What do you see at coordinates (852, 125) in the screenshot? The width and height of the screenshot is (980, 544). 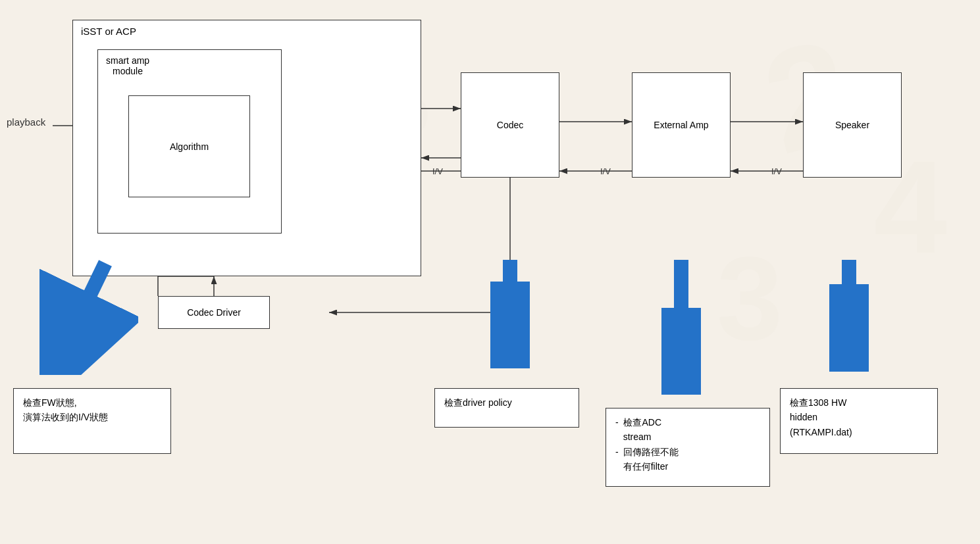 I see `speaker-label: Speaker` at bounding box center [852, 125].